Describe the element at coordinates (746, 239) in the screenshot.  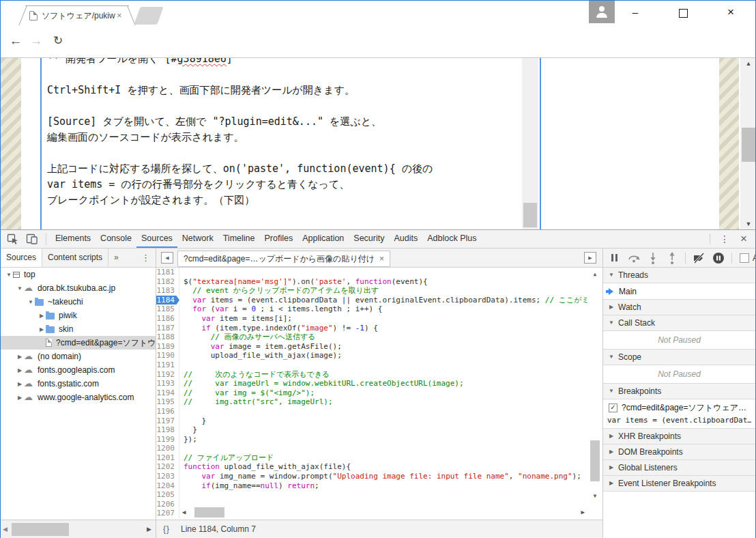
I see `devtools-close-icon: ×` at that location.